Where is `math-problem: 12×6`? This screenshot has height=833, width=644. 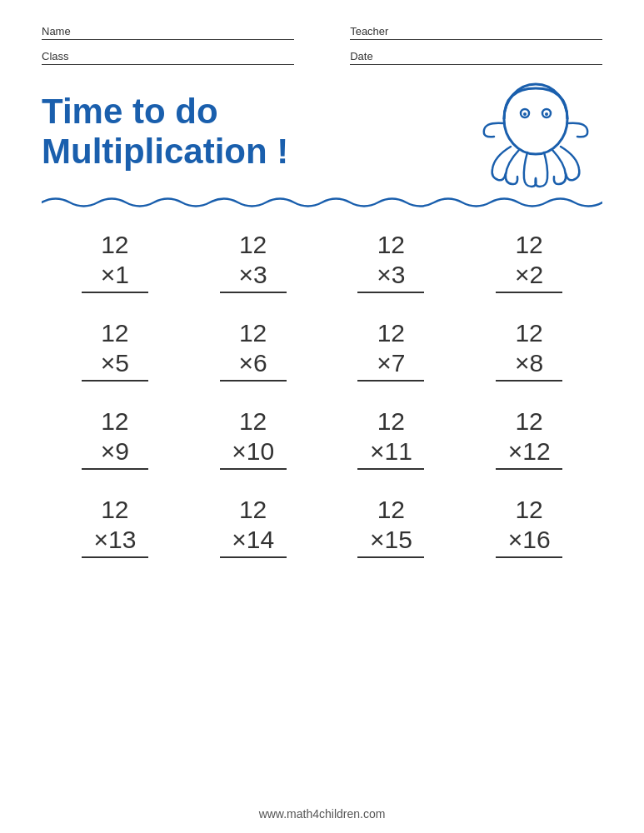
math-problem: 12×6 is located at coordinates (253, 350).